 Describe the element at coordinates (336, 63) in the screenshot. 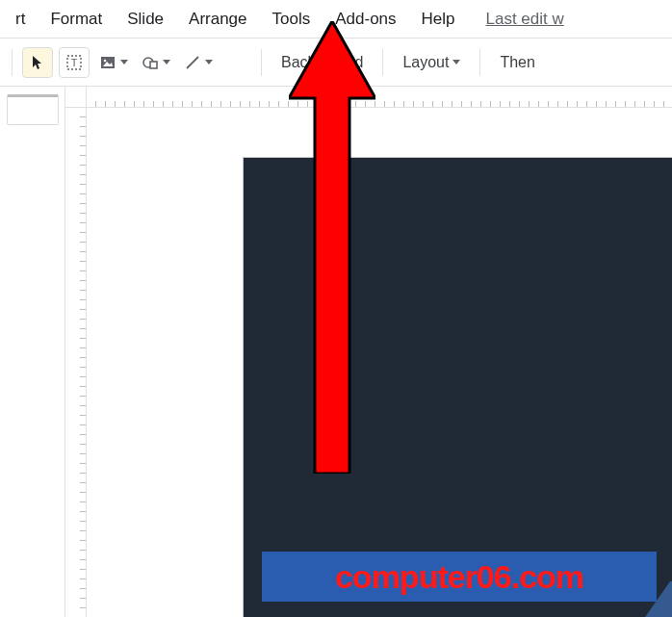

I see `toolbar: T Background Layout Then` at that location.